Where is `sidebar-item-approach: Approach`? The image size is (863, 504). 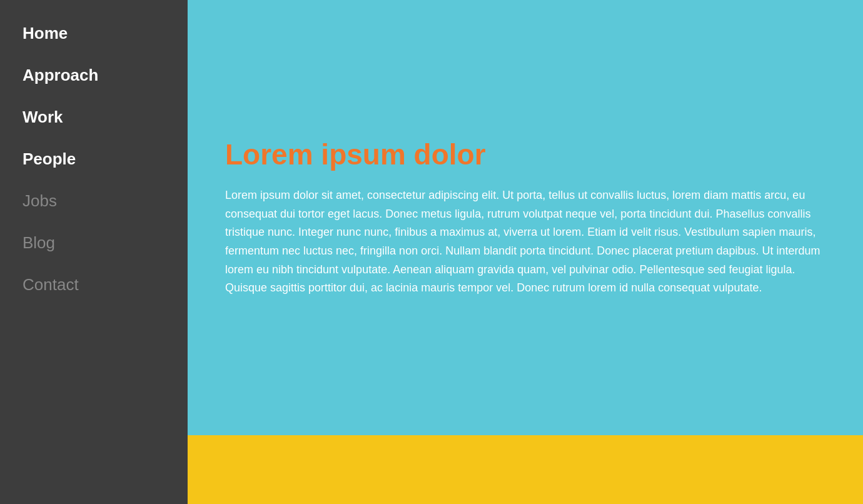
sidebar-item-approach: Approach is located at coordinates (94, 75).